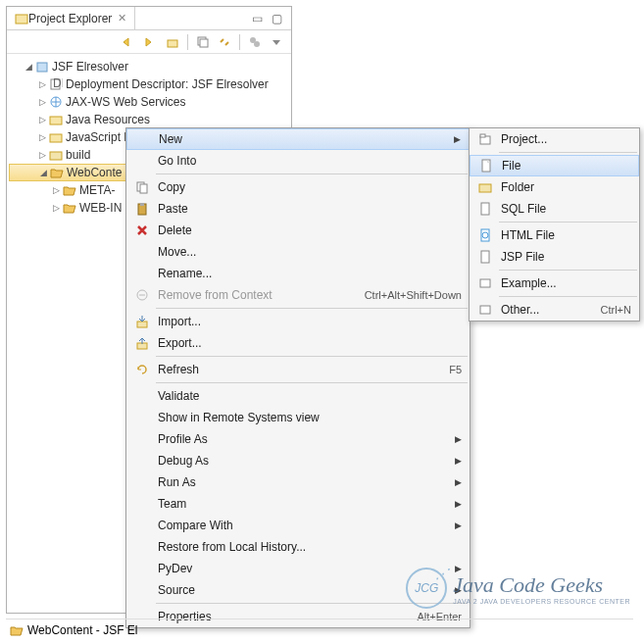 Image resolution: width=644 pixels, height=644 pixels. I want to click on svg-text: DD, so click(58, 84).